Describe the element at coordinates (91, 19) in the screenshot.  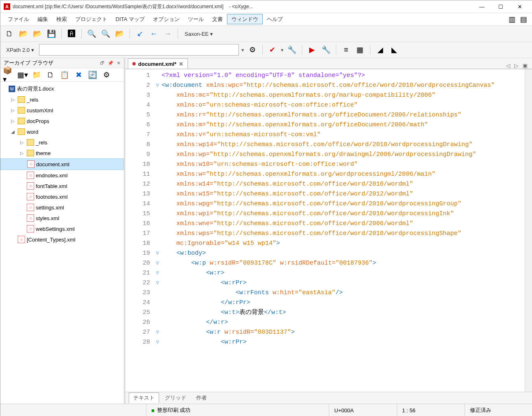
I see `menu-プロジェクト: プロジェクト` at that location.